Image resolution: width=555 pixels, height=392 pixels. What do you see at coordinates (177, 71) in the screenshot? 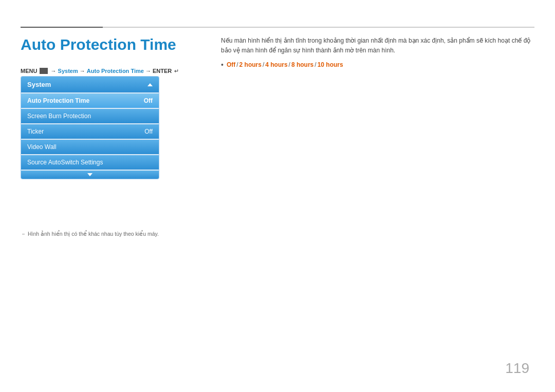
I see `enter-icon: ↵` at bounding box center [177, 71].